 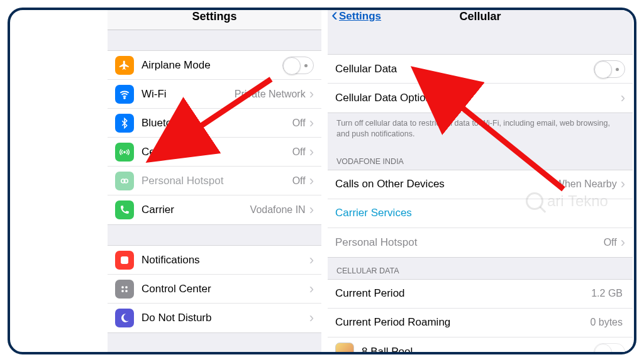 What do you see at coordinates (477, 98) in the screenshot?
I see `cellular-data-options-label: Cellular Data Options` at bounding box center [477, 98].